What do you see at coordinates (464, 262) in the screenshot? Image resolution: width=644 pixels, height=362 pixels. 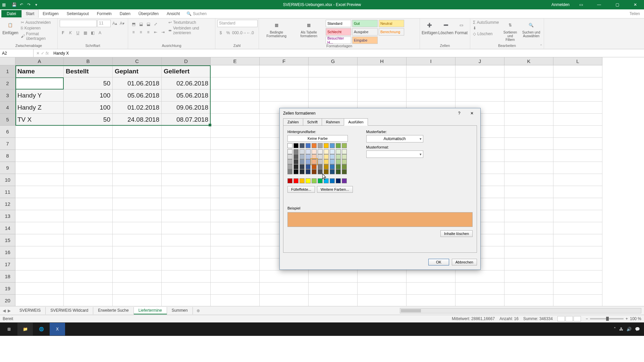 I see `cancel-button: Abbrechen` at bounding box center [464, 262].